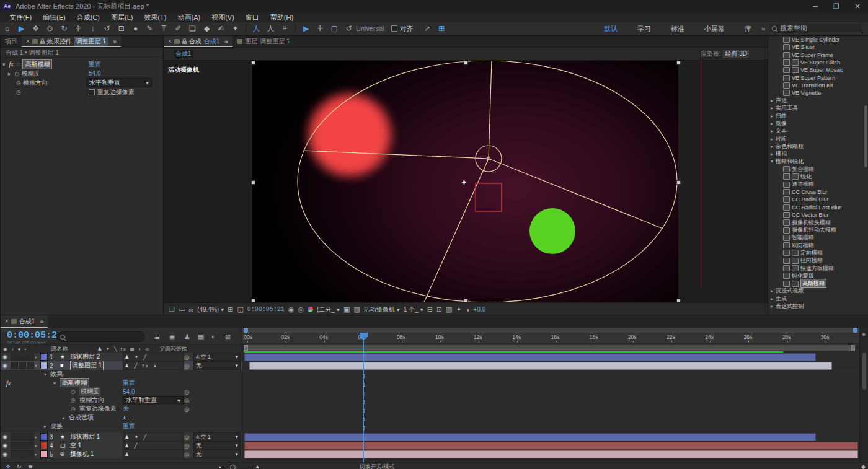 The image size is (868, 469). Describe the element at coordinates (306, 28) in the screenshot. I see `unified-camera-arrow-icon: ▶` at that location.